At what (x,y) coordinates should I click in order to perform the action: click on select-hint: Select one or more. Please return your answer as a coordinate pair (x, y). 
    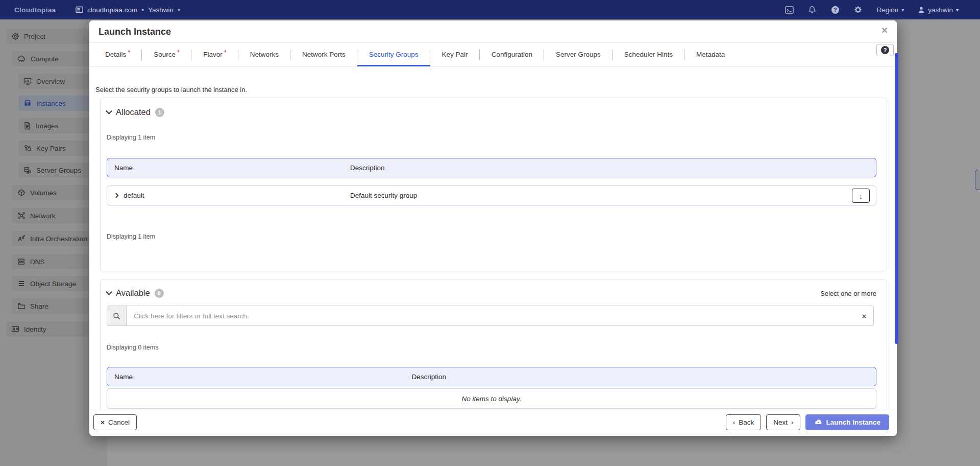
    Looking at the image, I should click on (848, 293).